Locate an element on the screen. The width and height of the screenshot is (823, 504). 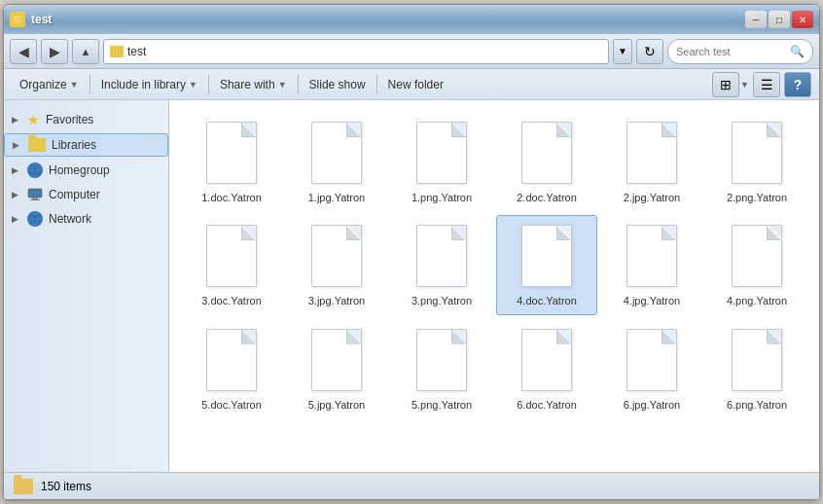
sidebar-item-favorites: ▶ ★ Favorites is located at coordinates (86, 120).